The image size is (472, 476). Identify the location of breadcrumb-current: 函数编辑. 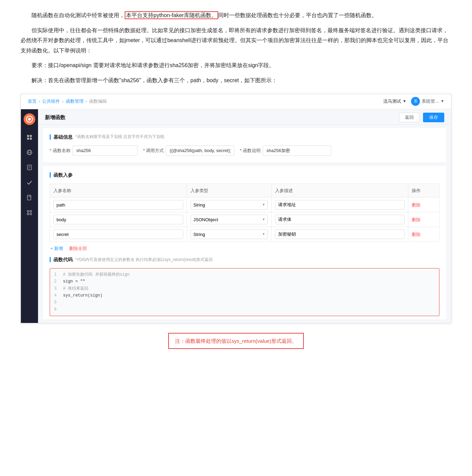
(98, 101).